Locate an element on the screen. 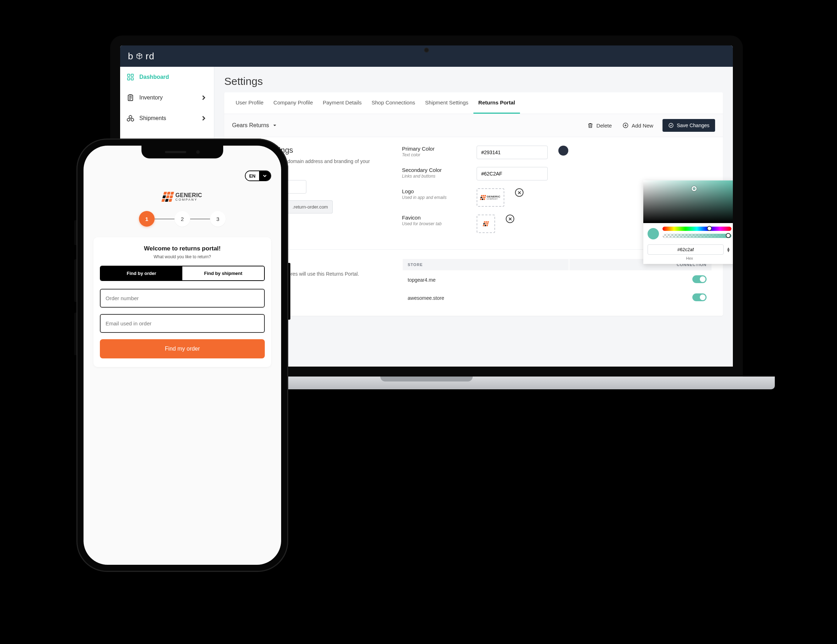 The height and width of the screenshot is (644, 837). language-code: EN is located at coordinates (252, 176).